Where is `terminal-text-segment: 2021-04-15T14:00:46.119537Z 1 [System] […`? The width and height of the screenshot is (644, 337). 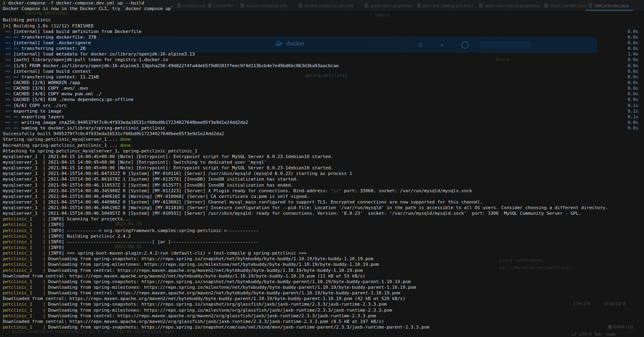 terminal-text-segment: 2021-04-15T14:00:46.119537Z 1 [System] [… is located at coordinates (171, 185).